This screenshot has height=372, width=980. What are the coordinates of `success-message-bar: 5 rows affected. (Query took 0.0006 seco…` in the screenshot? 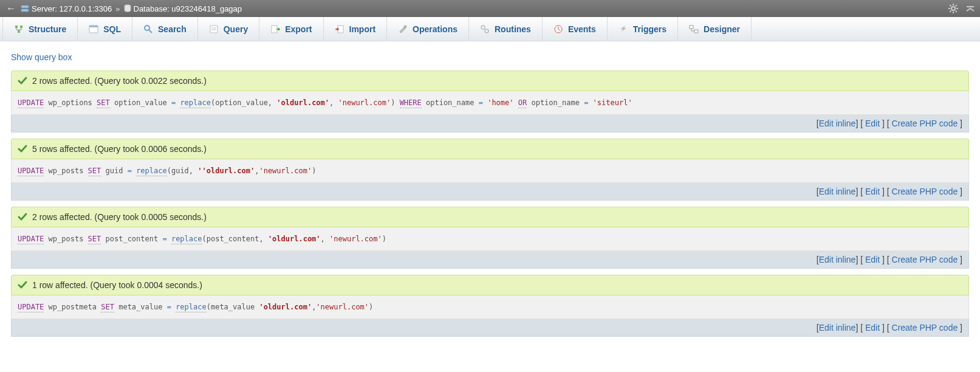 It's located at (490, 149).